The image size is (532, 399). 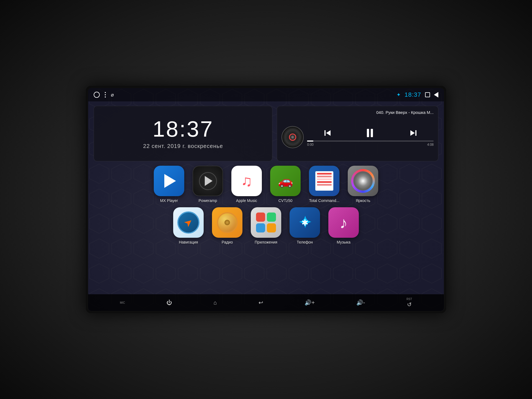 I want to click on widgets-row: 18:37 22 сент. 2019 г. воскресенье 040. …, so click(x=266, y=134).